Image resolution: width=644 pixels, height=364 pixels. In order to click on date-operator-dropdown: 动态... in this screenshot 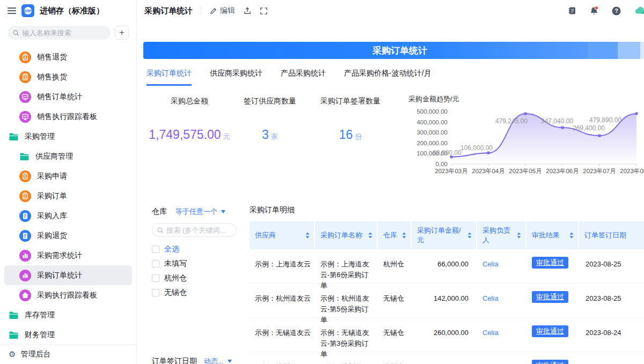, I will do `click(218, 360)`.